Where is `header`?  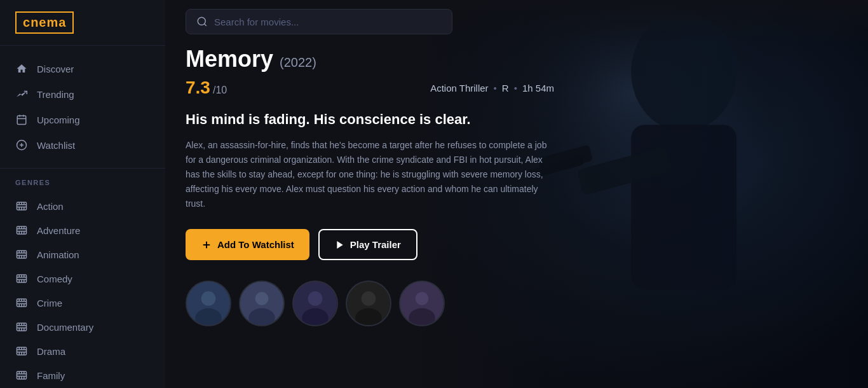 header is located at coordinates (517, 22).